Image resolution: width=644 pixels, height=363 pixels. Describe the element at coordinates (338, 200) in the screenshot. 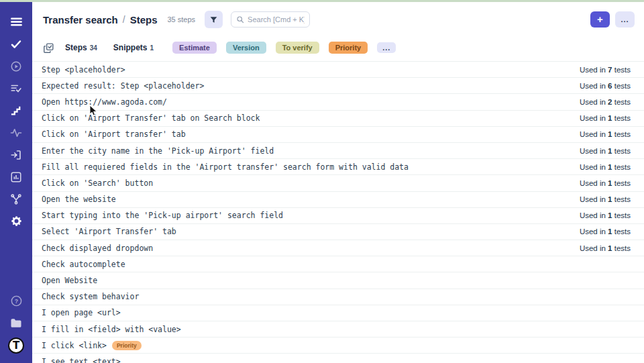

I see `step-row: Open the website Used in 1 tests` at that location.